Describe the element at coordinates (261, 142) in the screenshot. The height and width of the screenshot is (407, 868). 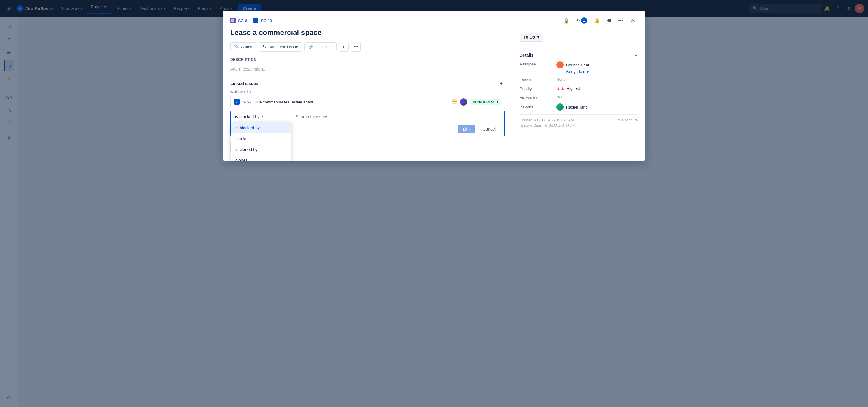
I see `link-type-dropdown: is blocked by blocks is cloned by clones` at that location.